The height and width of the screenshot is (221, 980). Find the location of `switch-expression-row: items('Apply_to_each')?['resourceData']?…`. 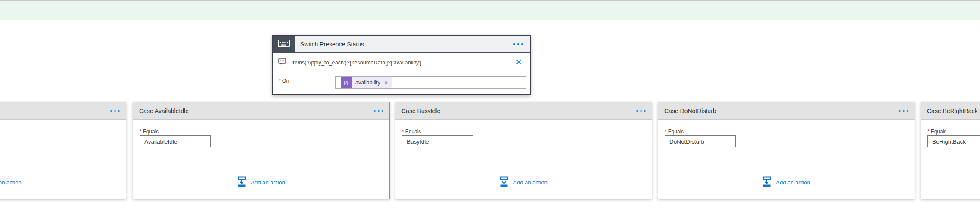

switch-expression-row: items('Apply_to_each')?['resourceData']?… is located at coordinates (401, 63).